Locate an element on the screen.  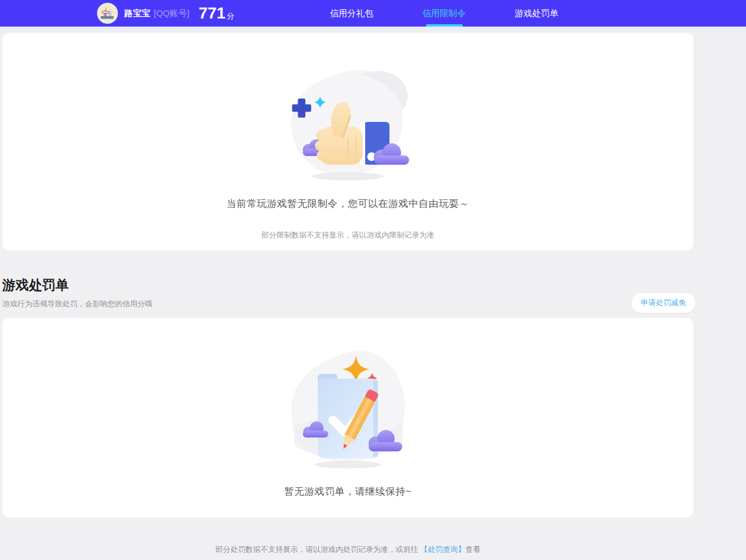
restriction-data-note: 部分限制数据不支持显示，请以游戏内限制记录为准 is located at coordinates (348, 235).